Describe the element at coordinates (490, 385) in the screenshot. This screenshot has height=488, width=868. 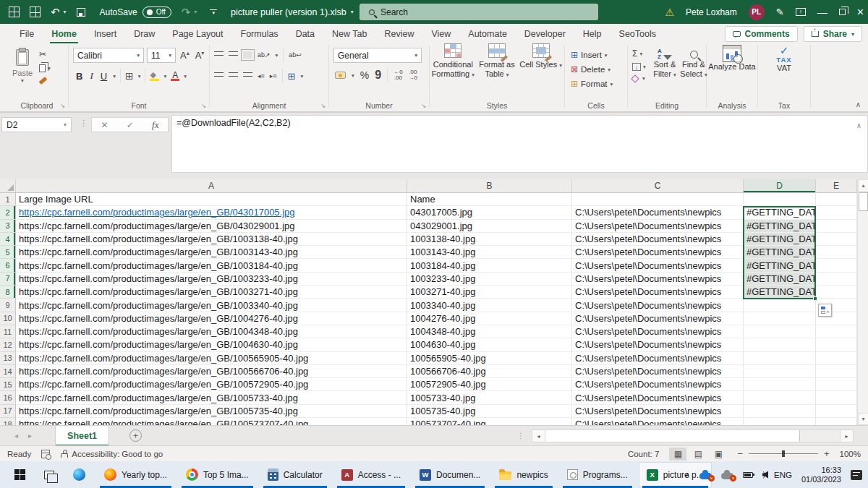
I see `cell-name: 100572905-40.jpg` at that location.